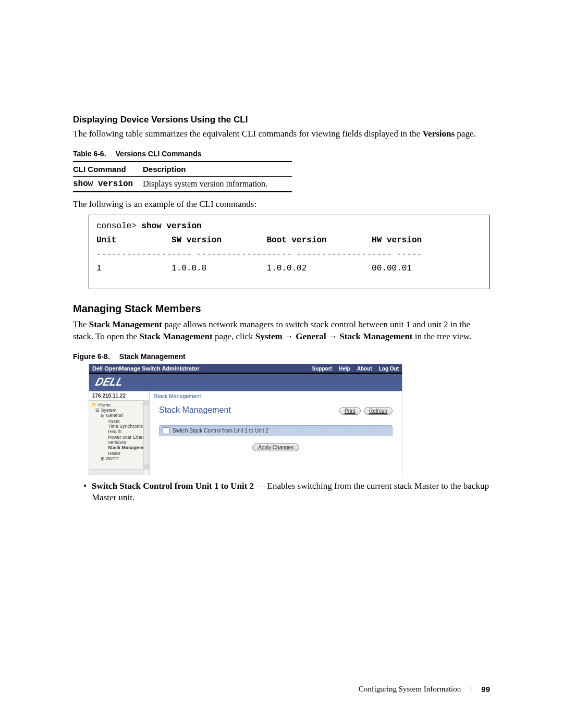  I want to click on table-header-row: CLI Command Description, so click(182, 169).